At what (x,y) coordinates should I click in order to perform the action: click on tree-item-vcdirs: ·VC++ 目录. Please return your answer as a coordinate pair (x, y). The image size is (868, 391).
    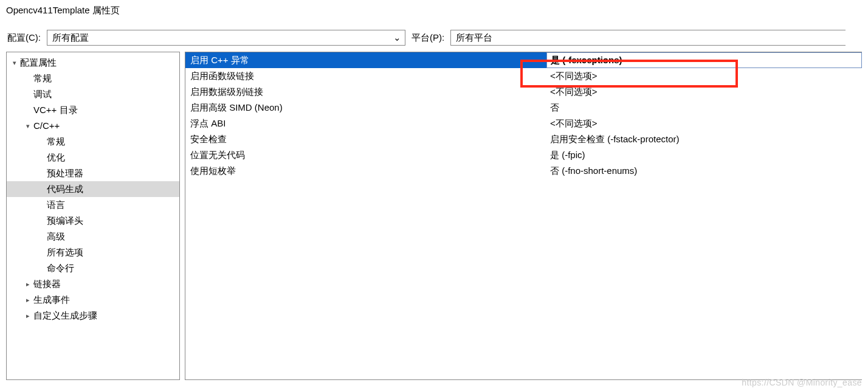
    Looking at the image, I should click on (93, 110).